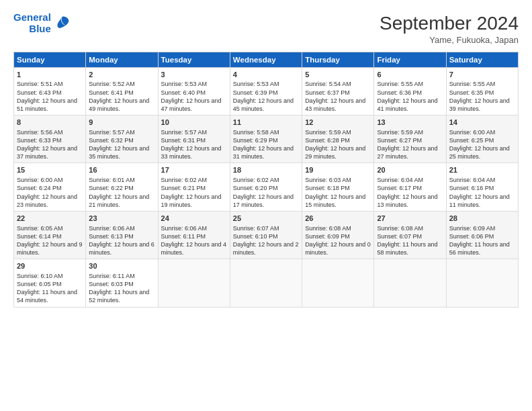 The height and width of the screenshot is (411, 532). What do you see at coordinates (194, 171) in the screenshot?
I see `day-number: 17` at bounding box center [194, 171].